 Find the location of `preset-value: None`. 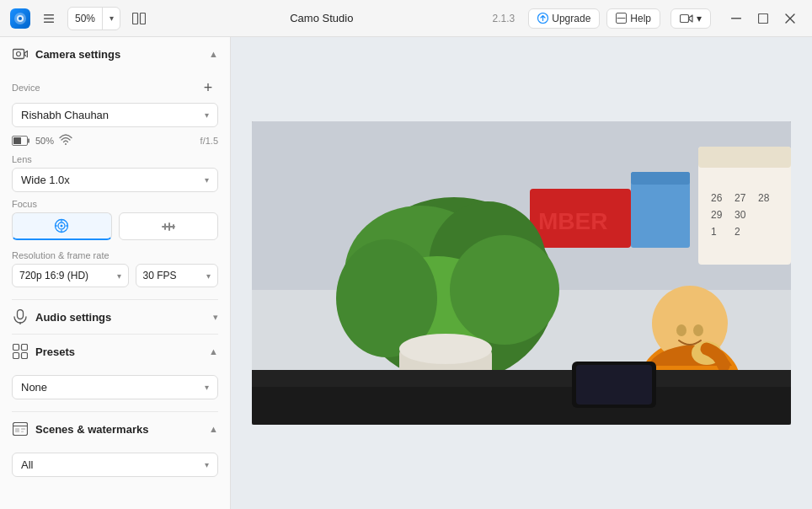

preset-value: None is located at coordinates (34, 388).